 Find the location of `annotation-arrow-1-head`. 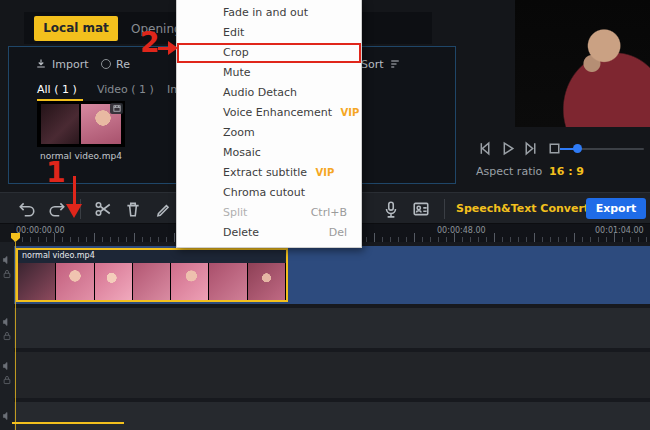

annotation-arrow-1-head is located at coordinates (74, 211).